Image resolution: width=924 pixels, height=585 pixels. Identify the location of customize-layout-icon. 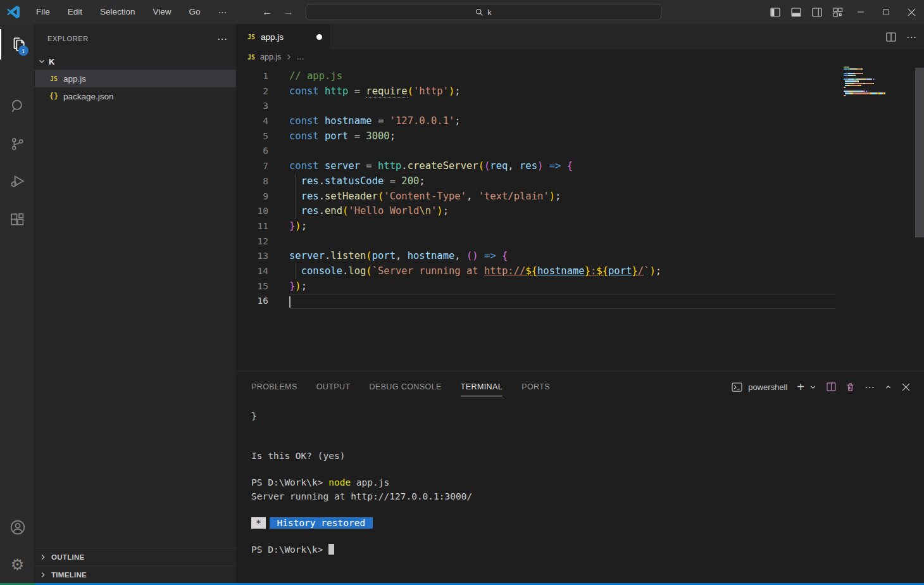
(838, 12).